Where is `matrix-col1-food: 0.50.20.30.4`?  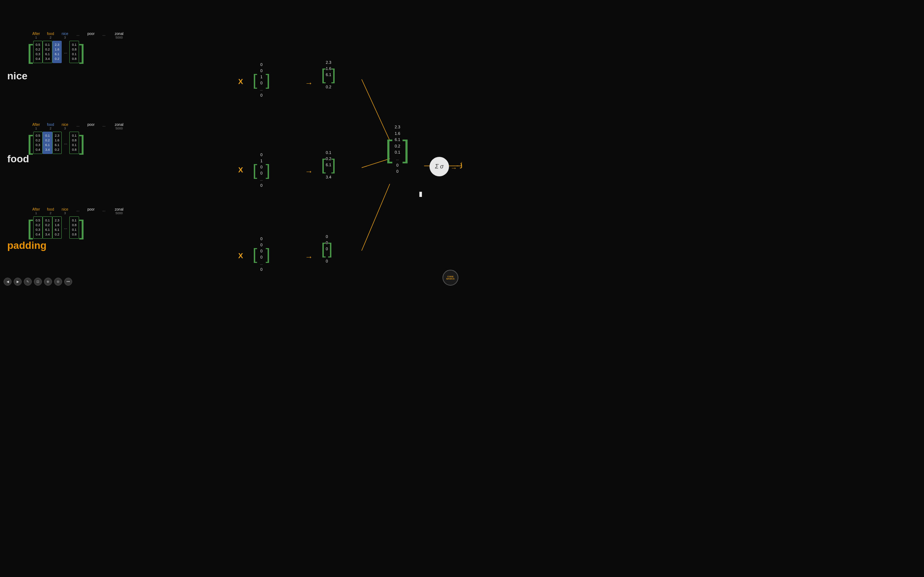 matrix-col1-food: 0.50.20.30.4 is located at coordinates (38, 143).